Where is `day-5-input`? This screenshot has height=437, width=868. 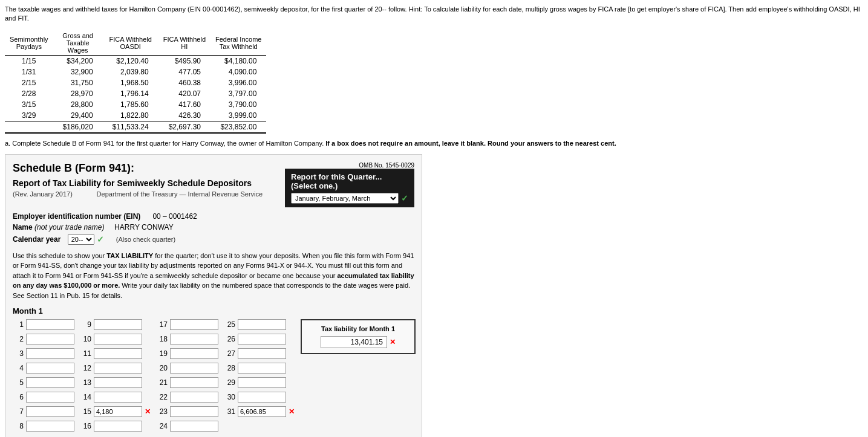 day-5-input is located at coordinates (50, 383).